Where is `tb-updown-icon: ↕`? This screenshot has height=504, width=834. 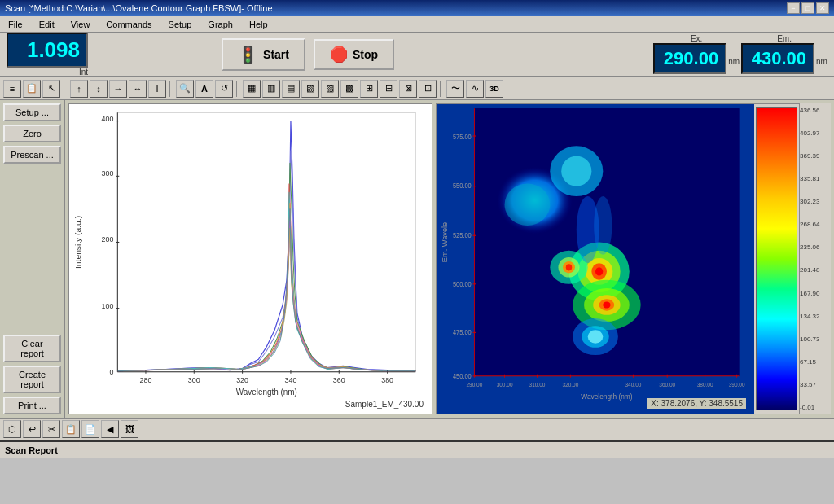
tb-updown-icon: ↕ is located at coordinates (99, 89).